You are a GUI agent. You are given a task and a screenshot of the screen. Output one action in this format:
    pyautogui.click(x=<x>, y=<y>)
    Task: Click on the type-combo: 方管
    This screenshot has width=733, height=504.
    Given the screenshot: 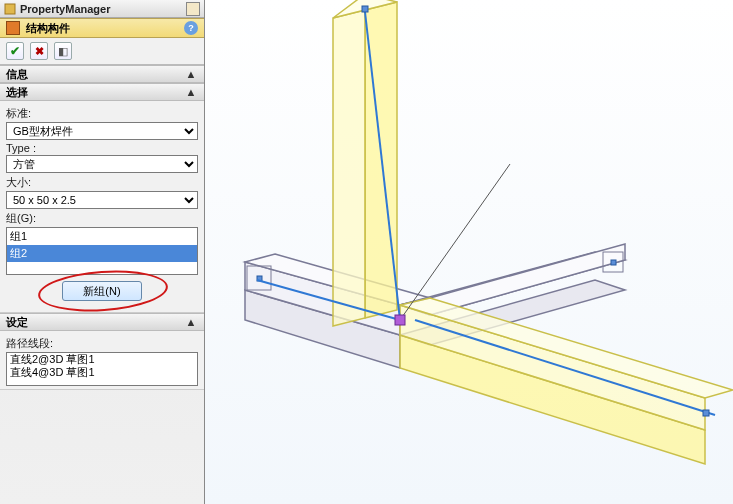 What is the action you would take?
    pyautogui.click(x=102, y=164)
    